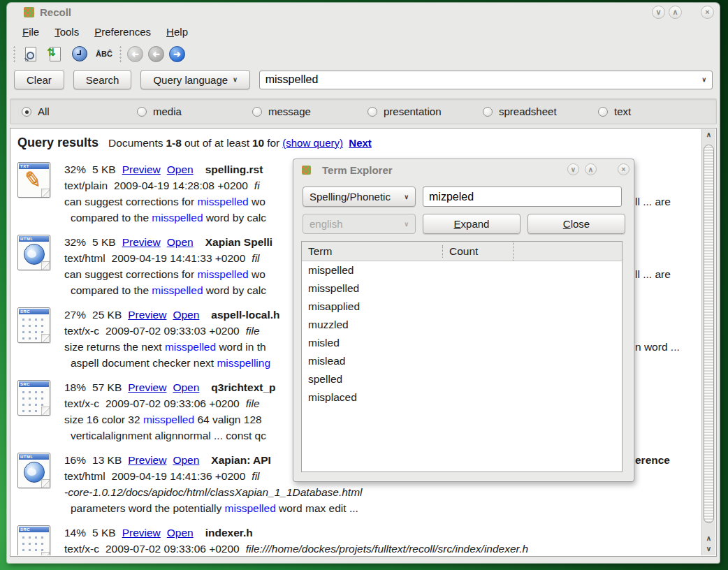 This screenshot has height=570, width=728. Describe the element at coordinates (253, 331) in the screenshot. I see `result-url: file` at that location.